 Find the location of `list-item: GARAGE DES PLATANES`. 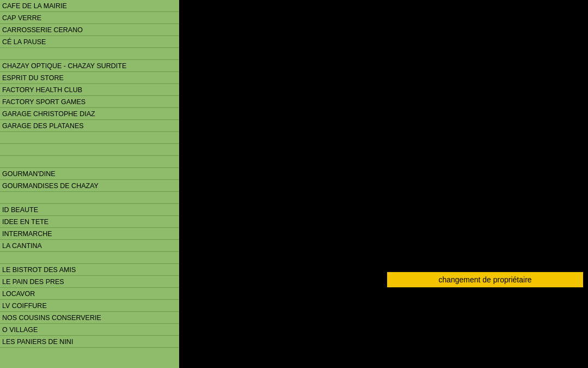

list-item: GARAGE DES PLATANES is located at coordinates (89, 126).